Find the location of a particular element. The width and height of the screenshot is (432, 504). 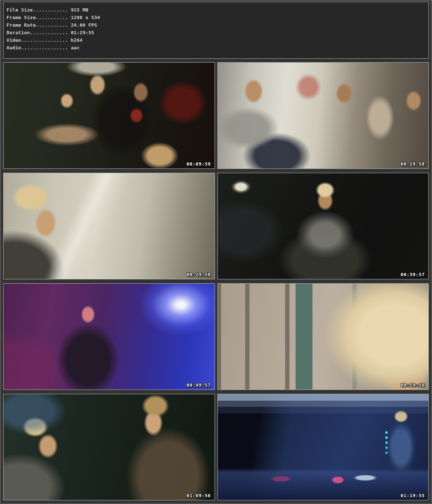

info-label: Duration is located at coordinates (18, 32).